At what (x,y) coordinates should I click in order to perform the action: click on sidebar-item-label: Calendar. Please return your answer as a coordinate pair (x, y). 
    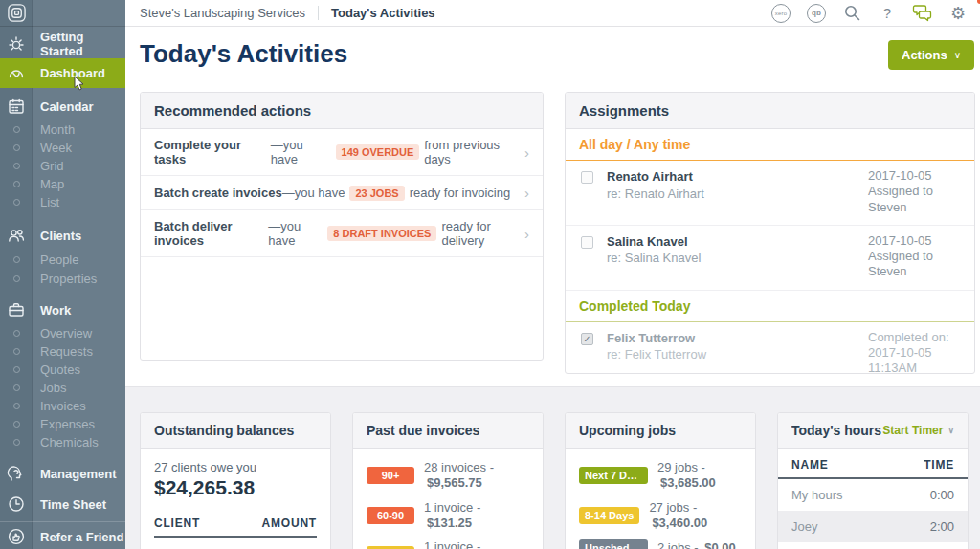
    Looking at the image, I should click on (63, 107).